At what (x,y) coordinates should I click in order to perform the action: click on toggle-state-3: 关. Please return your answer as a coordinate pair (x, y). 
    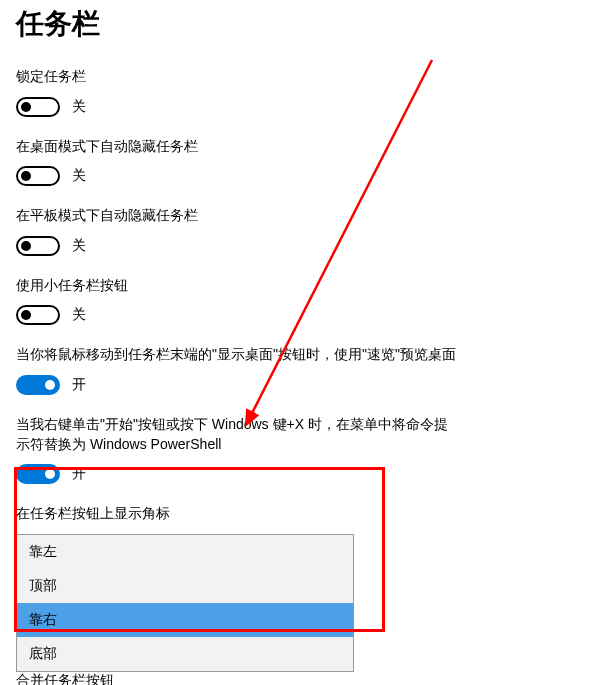
    Looking at the image, I should click on (79, 315).